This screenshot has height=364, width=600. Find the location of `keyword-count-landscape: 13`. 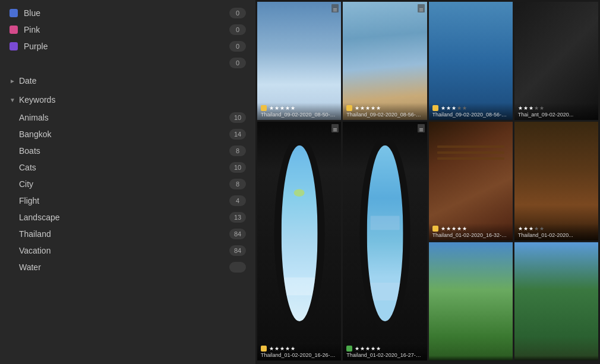

keyword-count-landscape: 13 is located at coordinates (238, 217).